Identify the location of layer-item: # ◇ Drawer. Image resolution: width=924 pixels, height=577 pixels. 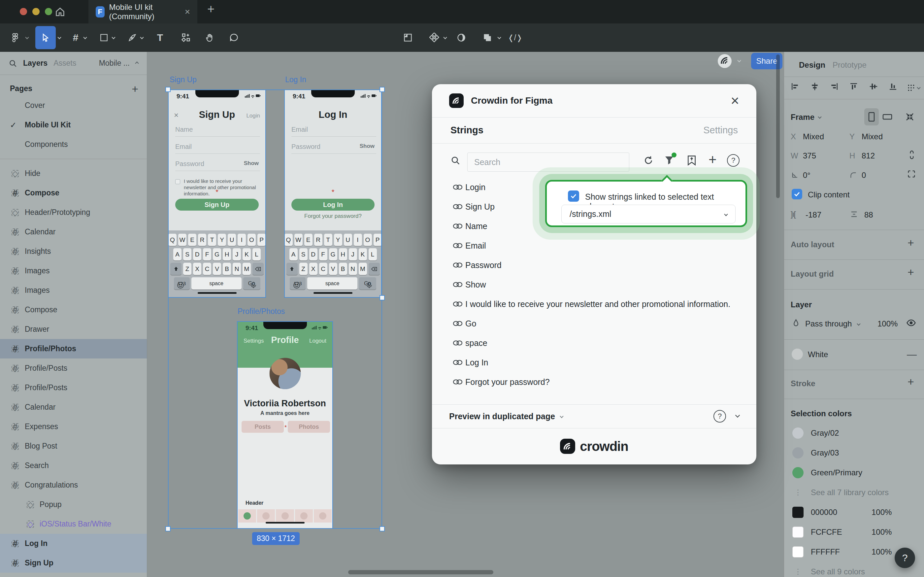
(73, 329).